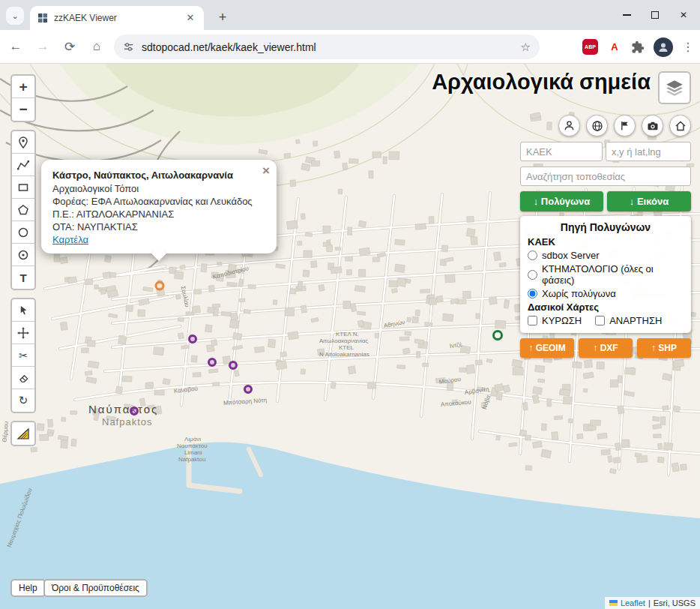  What do you see at coordinates (43, 18) in the screenshot?
I see `tab-favicon` at bounding box center [43, 18].